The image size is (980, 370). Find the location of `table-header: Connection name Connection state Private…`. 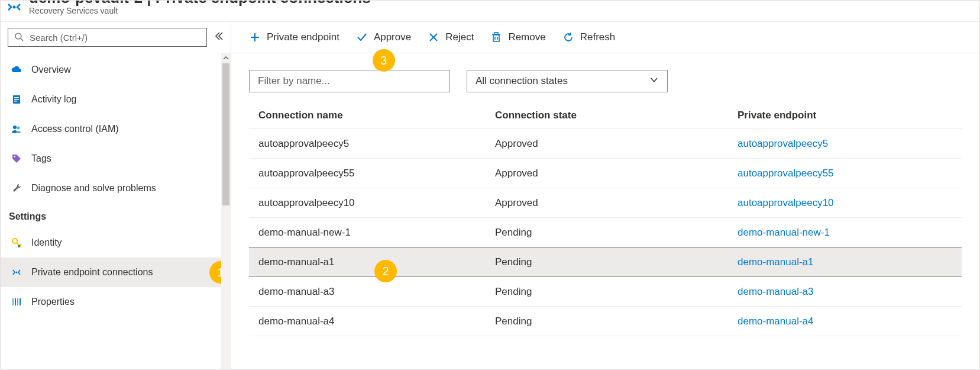

table-header: Connection name Connection state Private… is located at coordinates (606, 115).